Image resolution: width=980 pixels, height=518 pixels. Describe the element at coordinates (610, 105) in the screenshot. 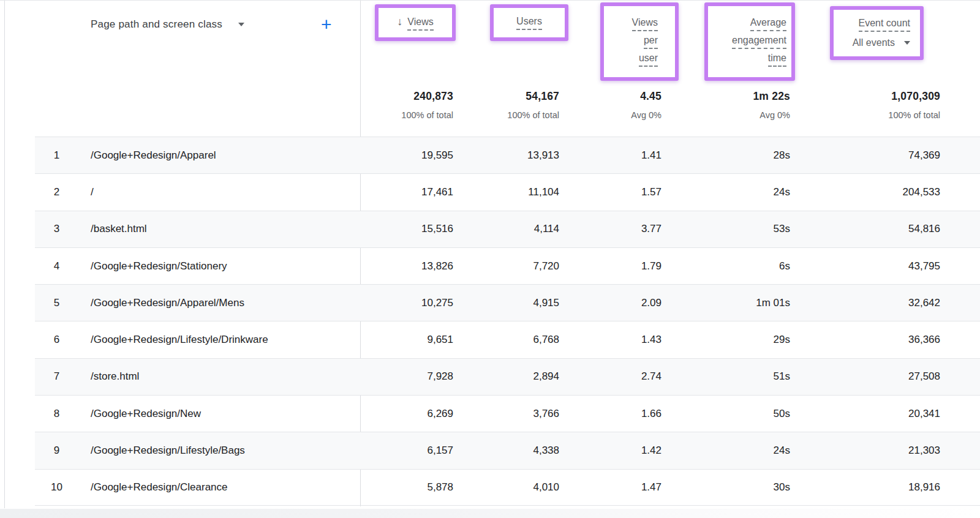

I see `total-views-per-user: 4.45 Avg 0%` at that location.